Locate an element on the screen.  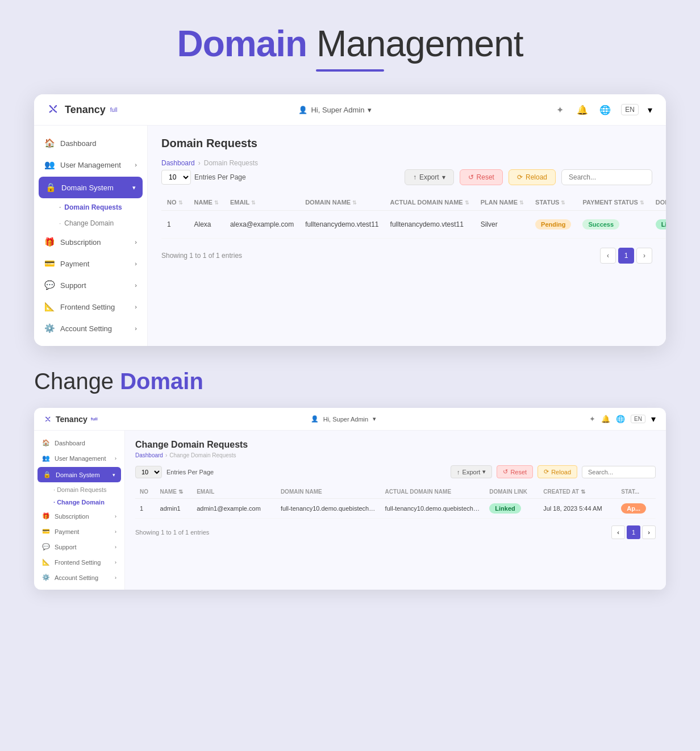
settings-icon1: ✦ is located at coordinates (560, 110).